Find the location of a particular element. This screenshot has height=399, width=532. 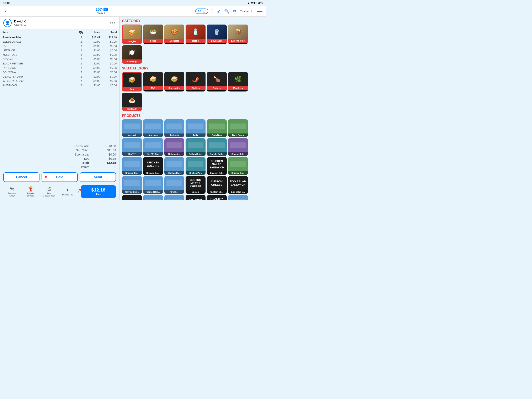

table-row: American Primo 1 $11.49 $11.49 is located at coordinates (60, 38).